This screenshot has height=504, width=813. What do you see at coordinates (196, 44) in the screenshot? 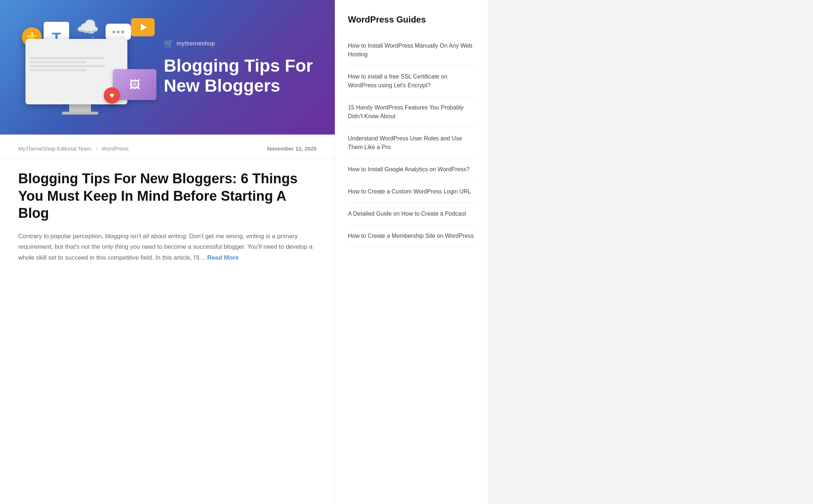
I see `brand-name: mythemeshop` at bounding box center [196, 44].